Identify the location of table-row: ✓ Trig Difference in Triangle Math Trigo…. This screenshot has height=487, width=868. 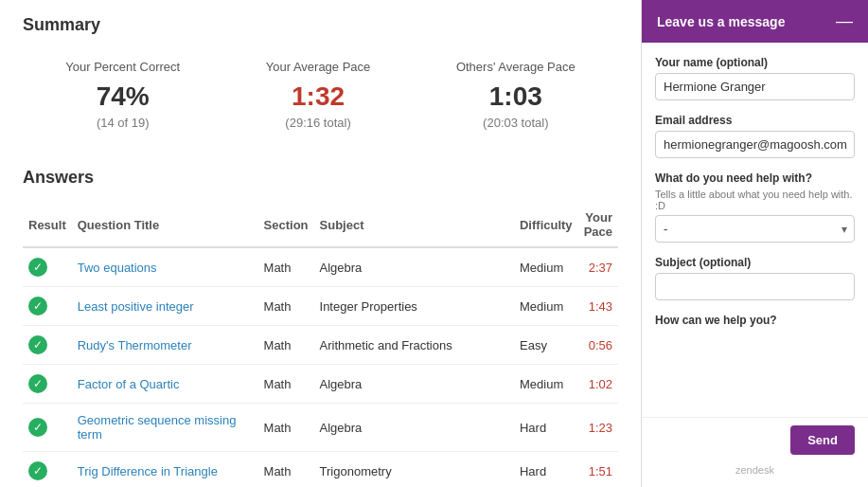
(320, 470).